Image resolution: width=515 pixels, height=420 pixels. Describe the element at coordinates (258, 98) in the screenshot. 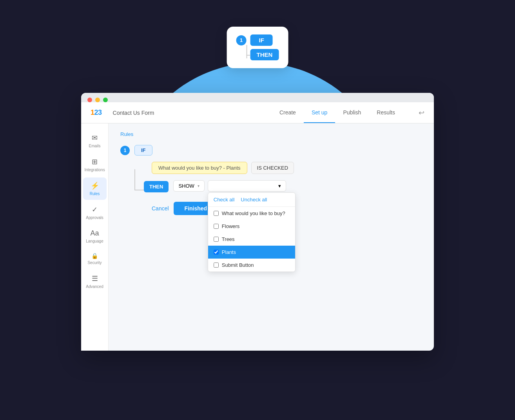

I see `browser-chrome` at that location.